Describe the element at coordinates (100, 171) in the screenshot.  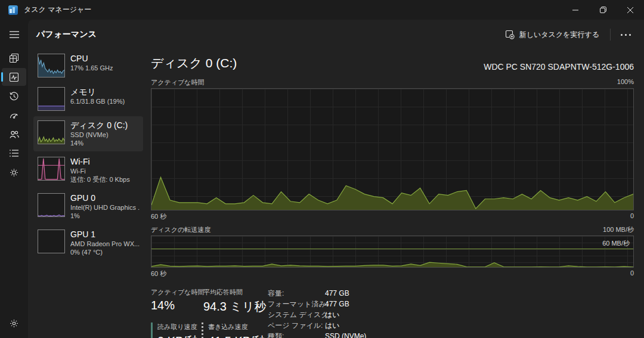
I see `item-subtitle: Wi-Fi` at that location.